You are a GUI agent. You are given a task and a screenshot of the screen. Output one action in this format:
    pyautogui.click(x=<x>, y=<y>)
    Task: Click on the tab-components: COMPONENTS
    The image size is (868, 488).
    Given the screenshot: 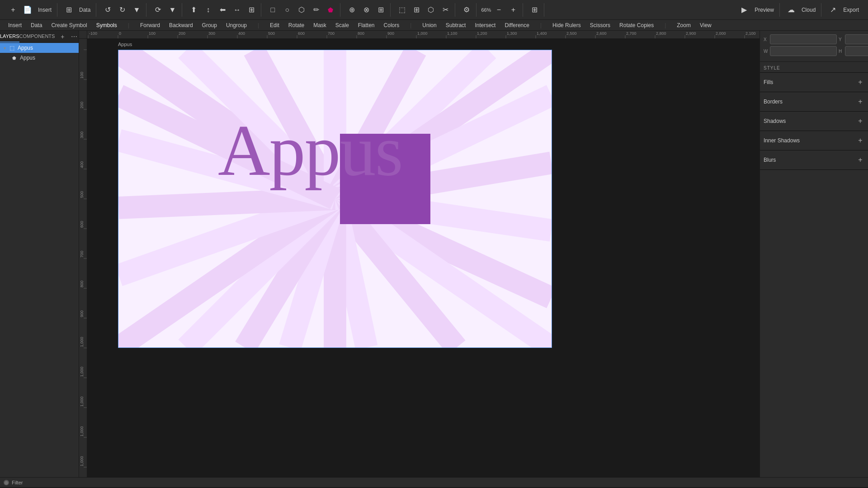 What is the action you would take?
    pyautogui.click(x=37, y=37)
    